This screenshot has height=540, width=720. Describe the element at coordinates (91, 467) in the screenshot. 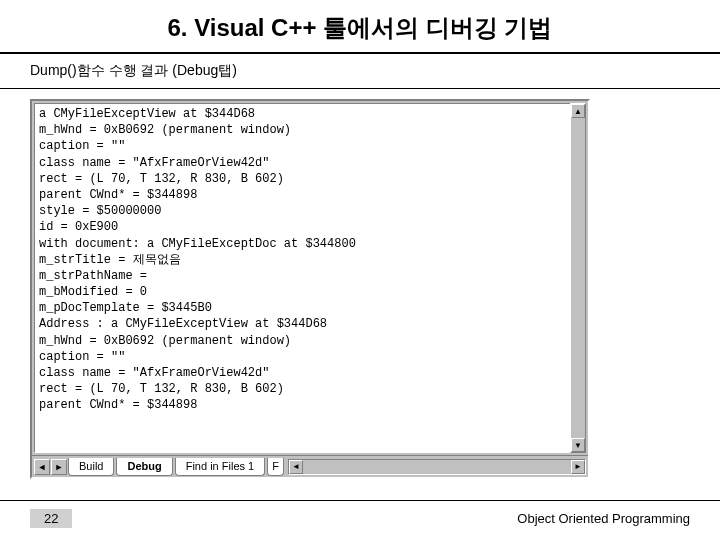

I see `tab-build: Build` at that location.